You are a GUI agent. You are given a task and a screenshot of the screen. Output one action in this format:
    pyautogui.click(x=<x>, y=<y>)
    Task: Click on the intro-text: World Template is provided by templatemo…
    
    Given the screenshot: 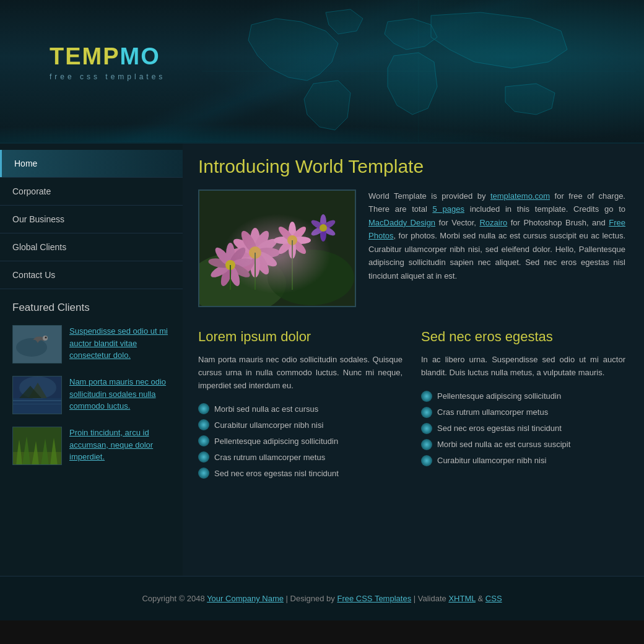 What is the action you would take?
    pyautogui.click(x=497, y=248)
    